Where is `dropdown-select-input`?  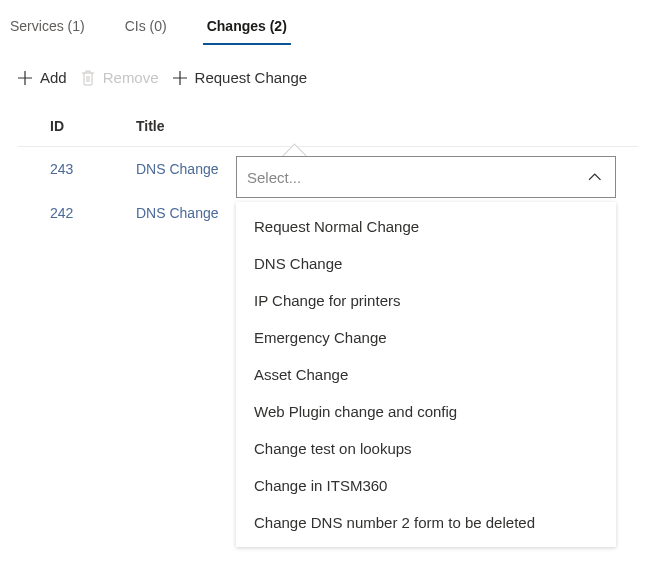 dropdown-select-input is located at coordinates (426, 177).